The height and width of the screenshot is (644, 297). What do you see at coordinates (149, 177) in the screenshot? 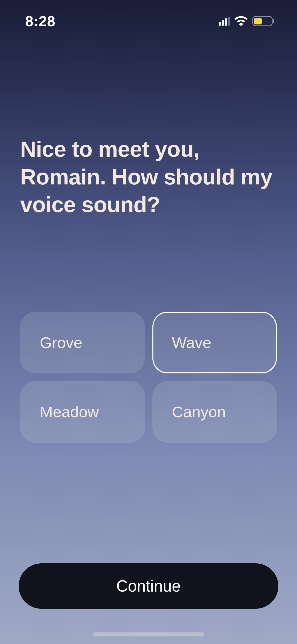
I see `page-heading: Nice to meet you, Romain. How should my …` at bounding box center [149, 177].